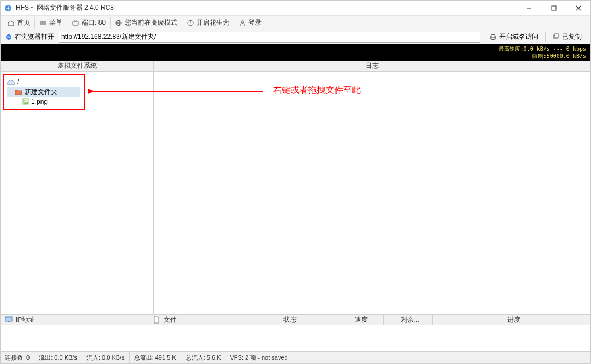 The width and height of the screenshot is (591, 364). Describe the element at coordinates (178, 91) in the screenshot. I see `annotation-arrow` at that location.